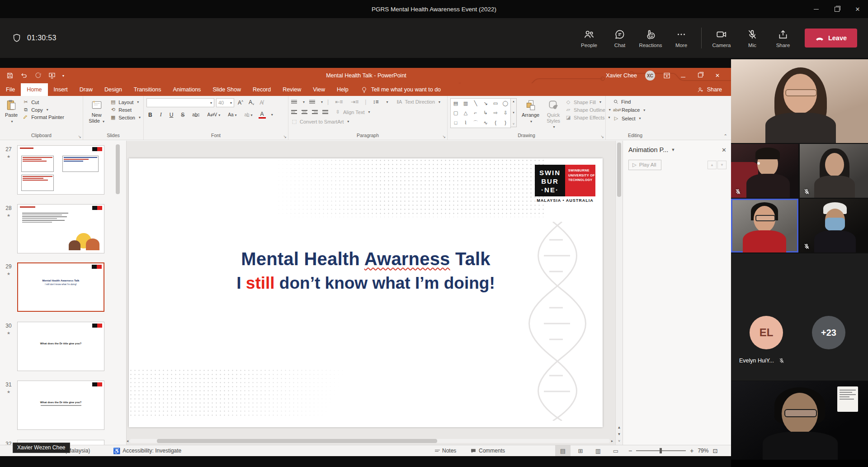 This screenshot has height=467, width=868. Describe the element at coordinates (858, 9) in the screenshot. I see `close-button: ✕` at that location.